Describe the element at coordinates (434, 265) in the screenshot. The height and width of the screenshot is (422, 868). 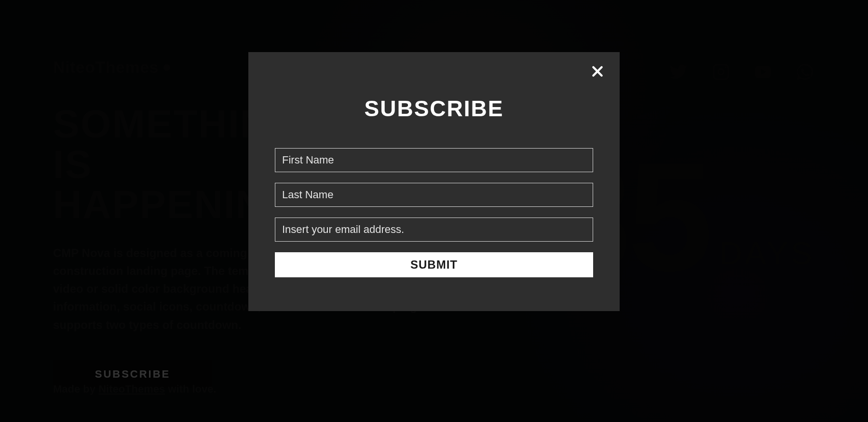
I see `submit-button: SUBMIT` at that location.